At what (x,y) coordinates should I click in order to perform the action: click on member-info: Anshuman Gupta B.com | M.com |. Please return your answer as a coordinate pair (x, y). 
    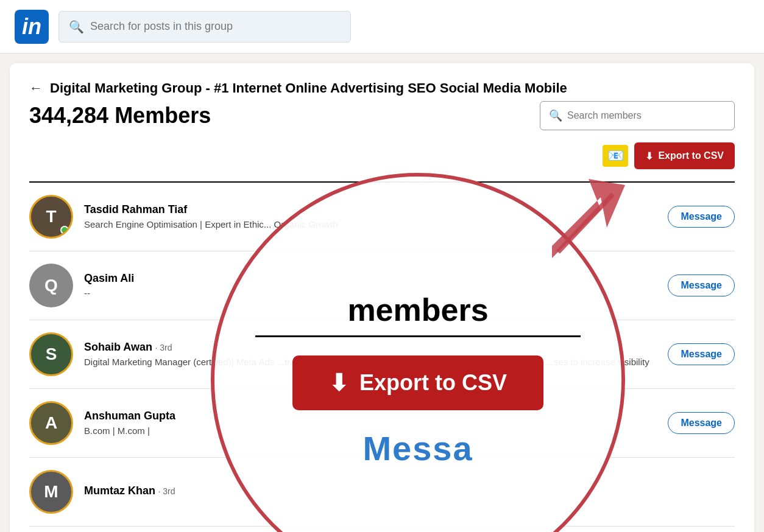
    Looking at the image, I should click on (376, 424).